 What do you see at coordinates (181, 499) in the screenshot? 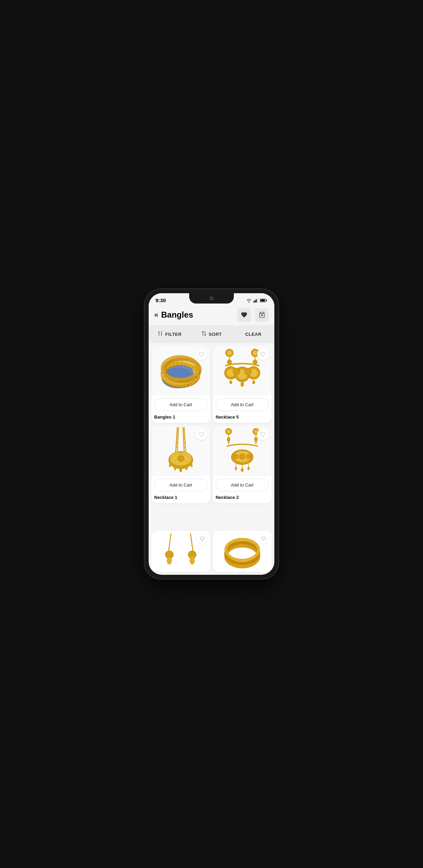
I see `product-name-3: Necklace 1` at bounding box center [181, 499].